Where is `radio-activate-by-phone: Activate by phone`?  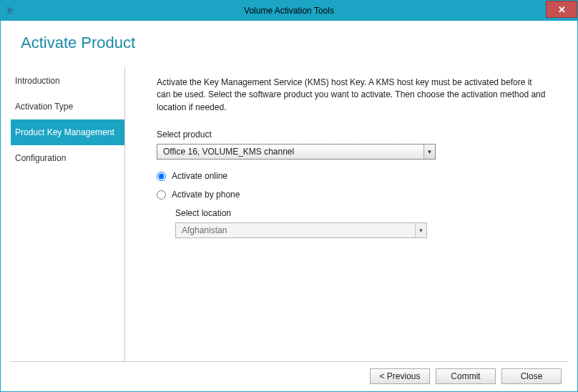 radio-activate-by-phone: Activate by phone is located at coordinates (351, 195).